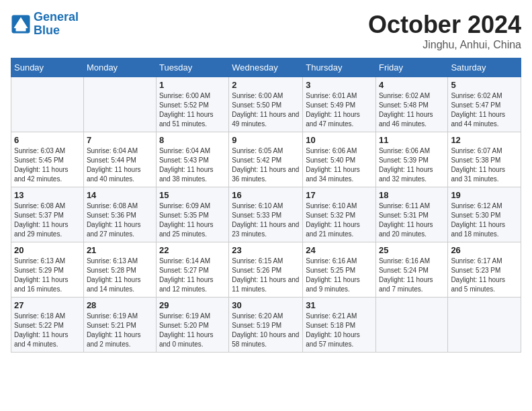 The height and width of the screenshot is (411, 532). I want to click on sunrise-info: Sunrise: 6:10 AM, so click(257, 205).